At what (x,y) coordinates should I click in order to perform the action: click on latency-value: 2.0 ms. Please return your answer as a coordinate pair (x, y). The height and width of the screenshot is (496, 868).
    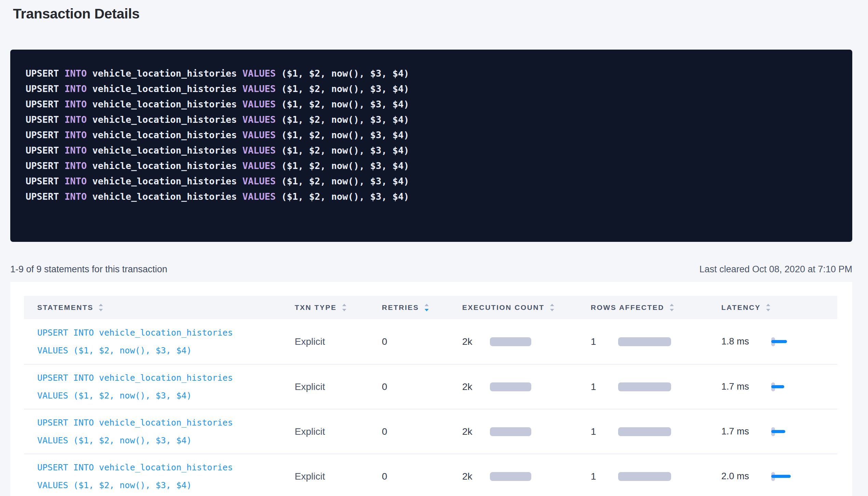
    Looking at the image, I should click on (746, 476).